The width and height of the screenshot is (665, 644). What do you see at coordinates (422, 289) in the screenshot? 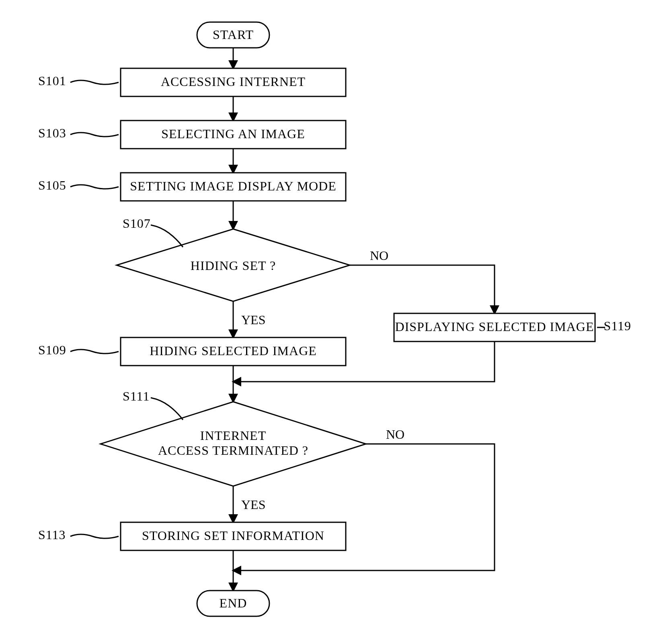
I see `edge-s107-no` at bounding box center [422, 289].